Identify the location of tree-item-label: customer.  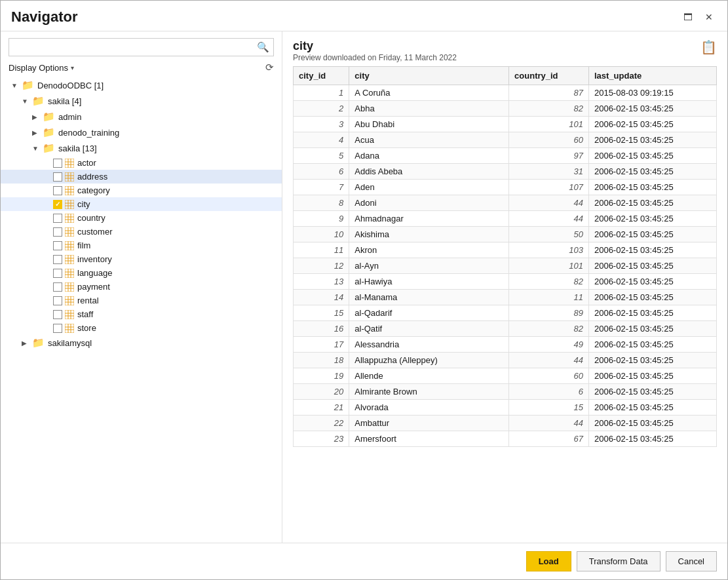
(94, 232).